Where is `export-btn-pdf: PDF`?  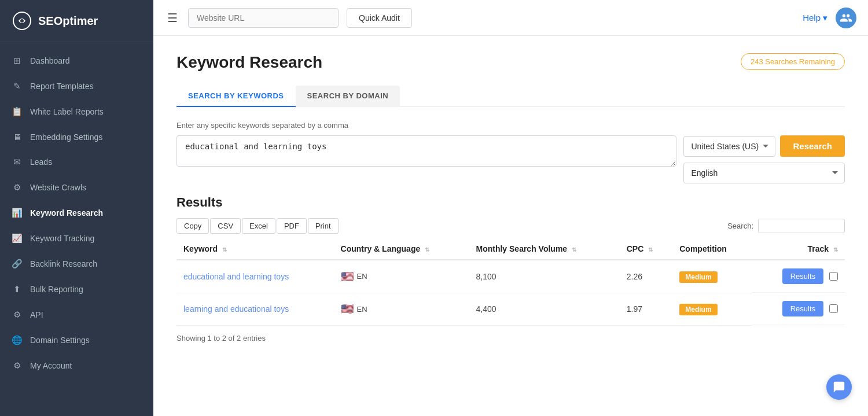
export-btn-pdf: PDF is located at coordinates (292, 226).